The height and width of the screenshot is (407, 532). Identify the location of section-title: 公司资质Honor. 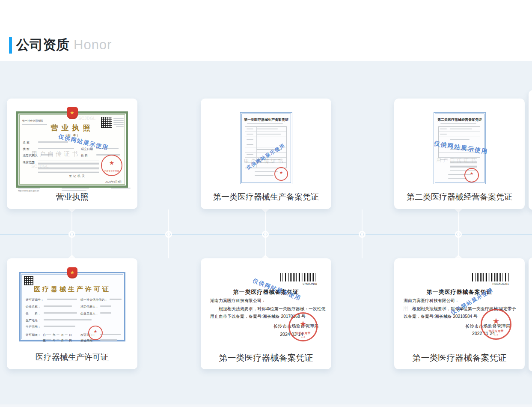
(64, 45).